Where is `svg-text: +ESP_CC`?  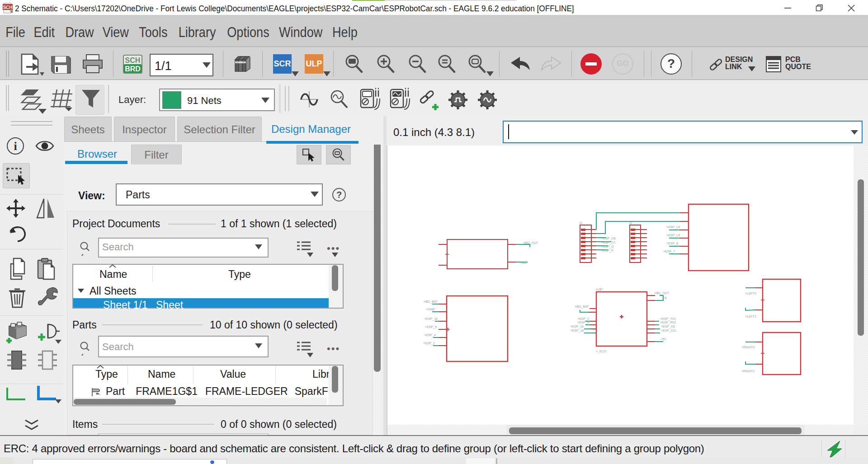
svg-text: +ESP_CC is located at coordinates (609, 243).